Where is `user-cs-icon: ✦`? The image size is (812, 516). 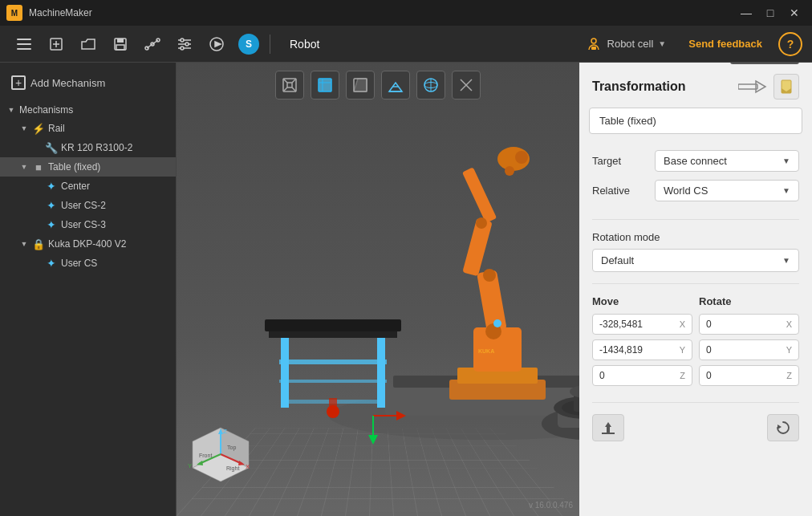 user-cs-icon: ✦ is located at coordinates (51, 263).